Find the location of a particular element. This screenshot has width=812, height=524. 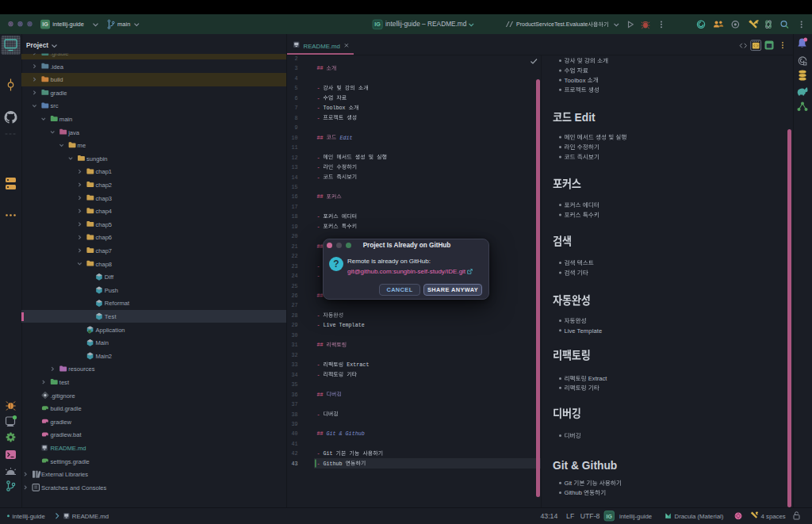

svg-text: 35 is located at coordinates (295, 384).